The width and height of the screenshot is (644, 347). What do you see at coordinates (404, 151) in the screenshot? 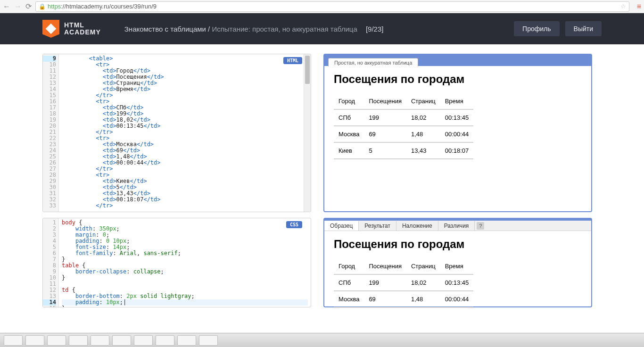
I see `table-row: Киев513,4300:18:07` at bounding box center [404, 151].